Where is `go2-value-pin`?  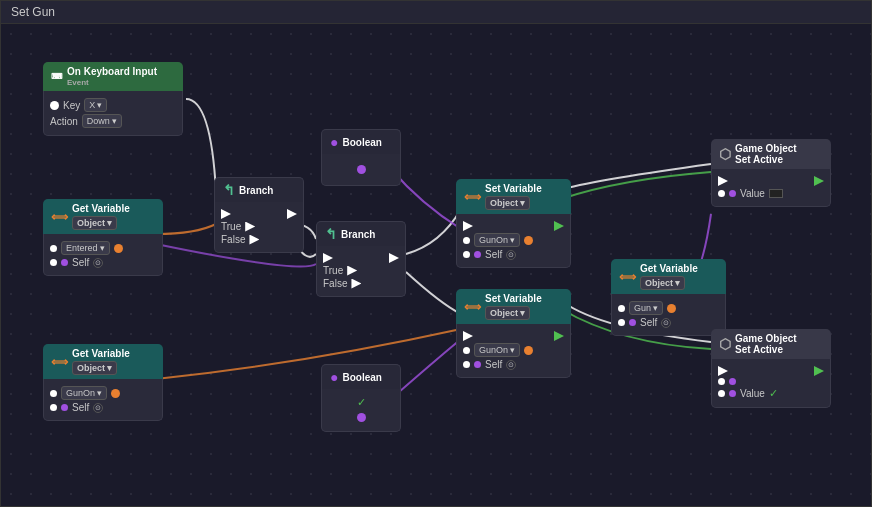 go2-value-pin is located at coordinates (722, 394).